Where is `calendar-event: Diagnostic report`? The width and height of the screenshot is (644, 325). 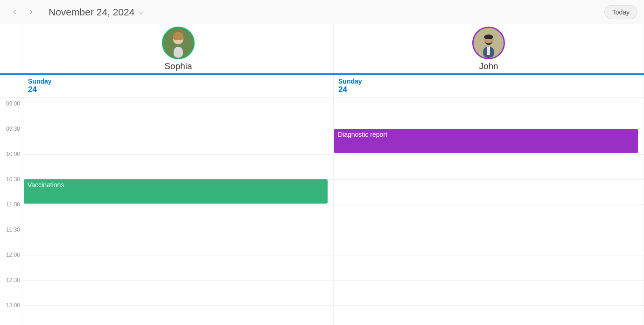 calendar-event: Diagnostic report is located at coordinates (486, 141).